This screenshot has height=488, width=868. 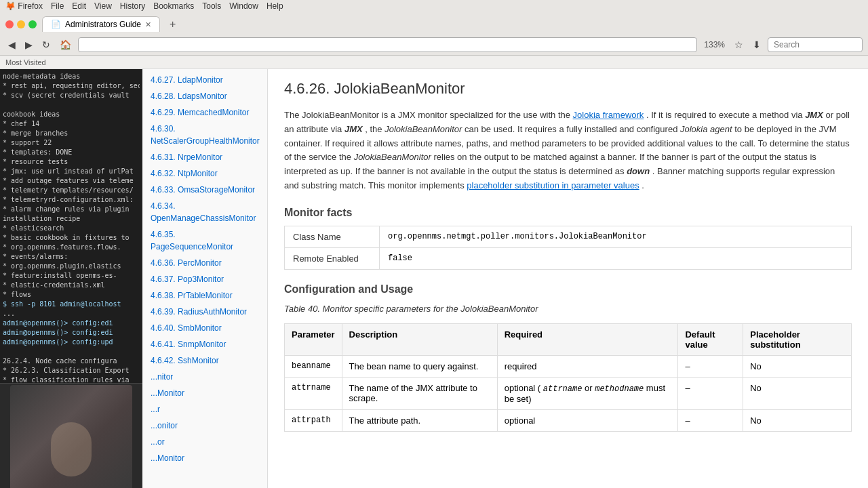 What do you see at coordinates (205, 458) in the screenshot?
I see `sidebar-item-item48: ...Monitor` at bounding box center [205, 458].